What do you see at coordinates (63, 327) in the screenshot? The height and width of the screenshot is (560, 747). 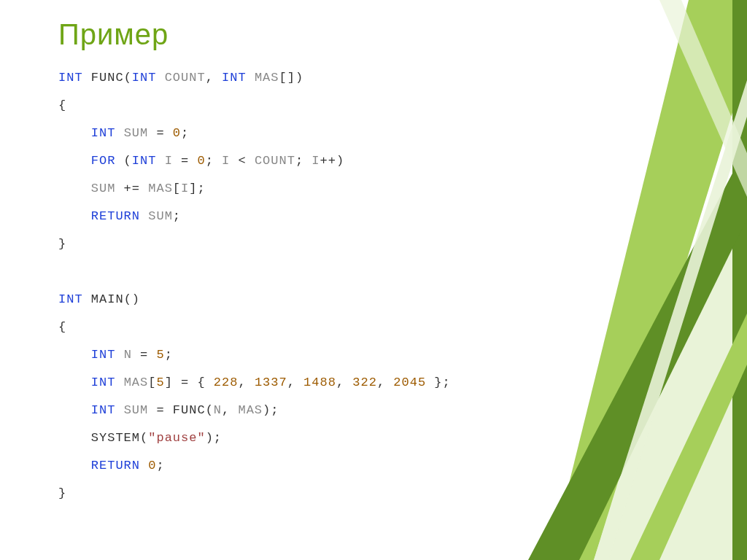 I see `code-token: {` at bounding box center [63, 327].